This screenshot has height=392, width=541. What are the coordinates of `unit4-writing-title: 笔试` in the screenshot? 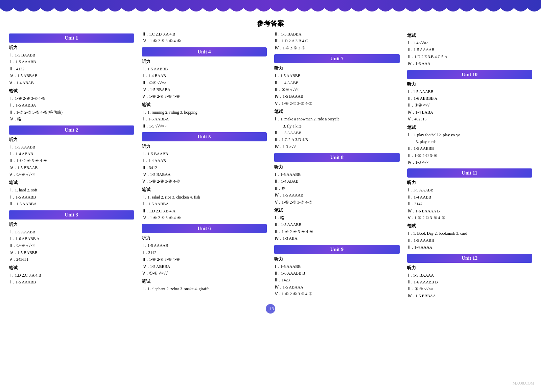 It's located at (204, 105).